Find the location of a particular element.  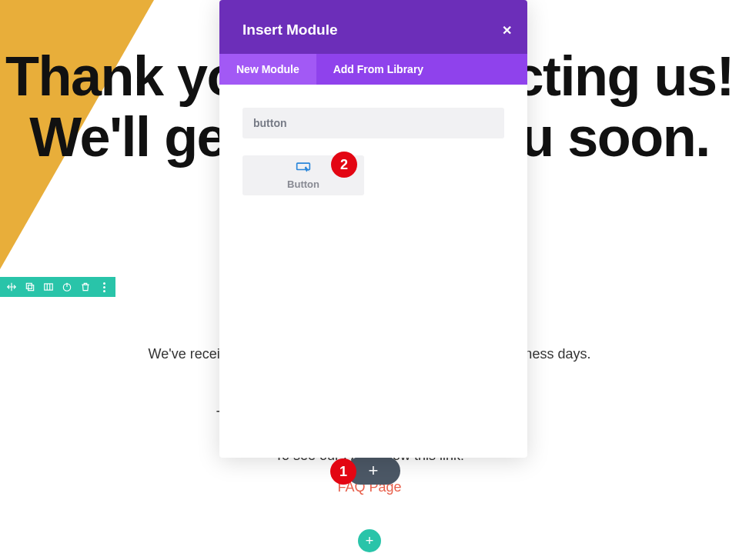

tab-new-module: New Module is located at coordinates (268, 69).